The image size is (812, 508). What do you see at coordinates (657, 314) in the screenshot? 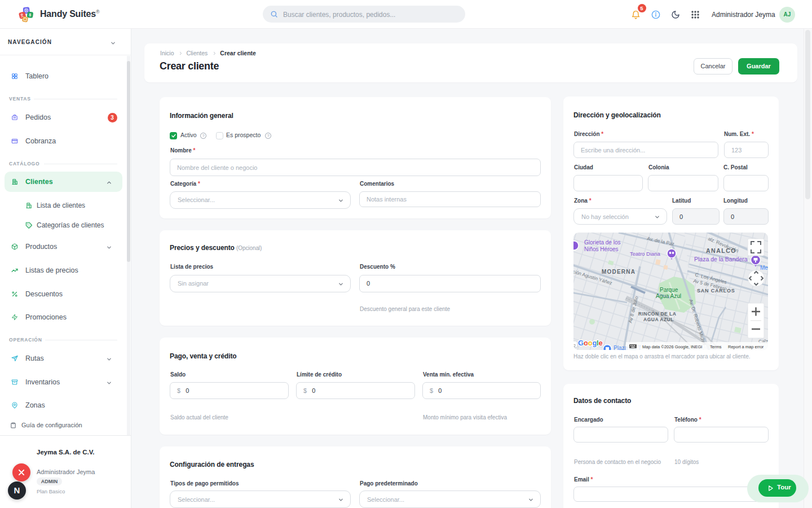
I see `svg-text: RINCÓN DE LA` at bounding box center [657, 314].